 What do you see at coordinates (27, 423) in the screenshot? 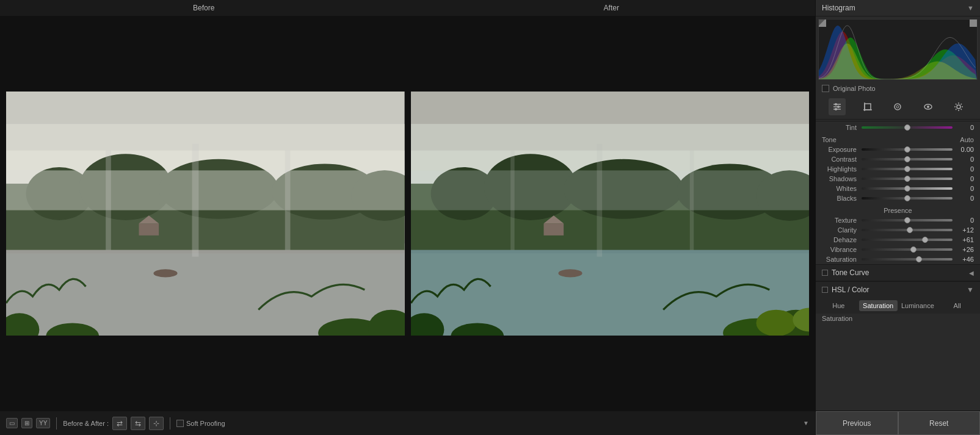
I see `view-grid-btn: ⊞` at bounding box center [27, 423].